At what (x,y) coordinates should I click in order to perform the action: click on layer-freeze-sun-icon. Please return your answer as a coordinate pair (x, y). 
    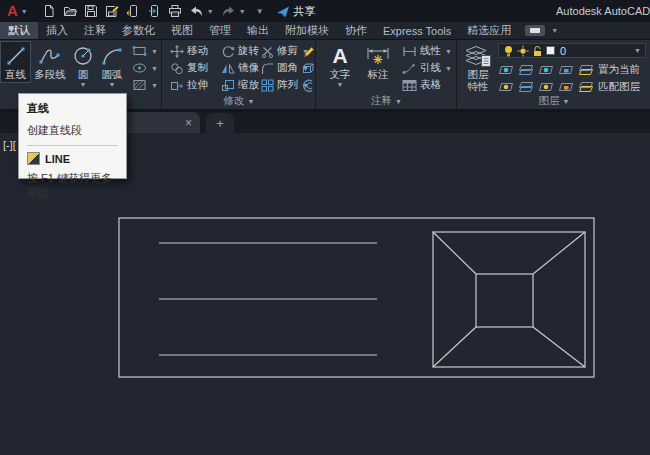
    Looking at the image, I should click on (523, 51).